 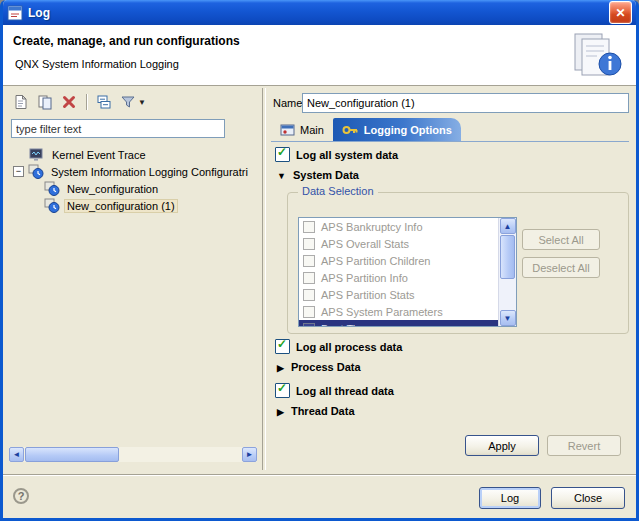 What do you see at coordinates (336, 154) in the screenshot?
I see `log-all-system-data-checkbox-row: Log all system data` at bounding box center [336, 154].